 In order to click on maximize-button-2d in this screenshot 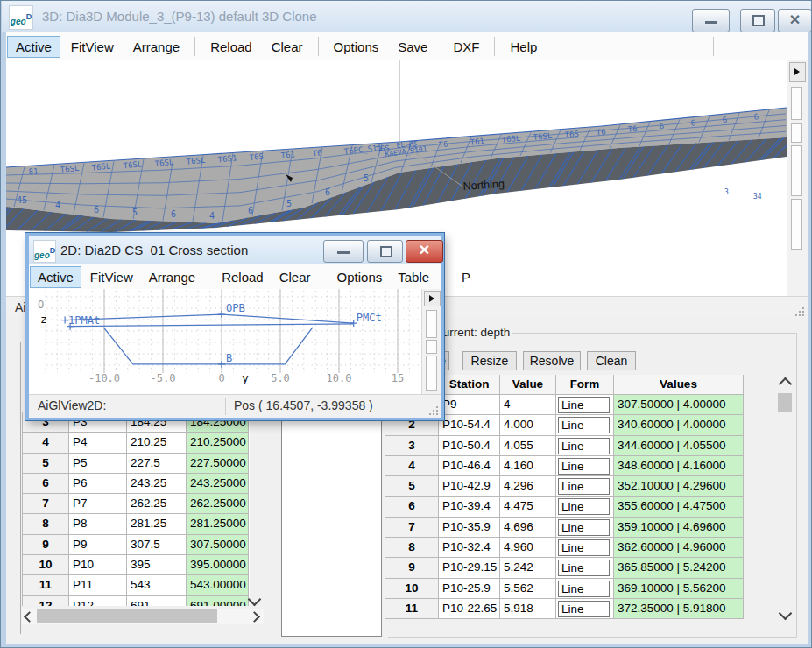, I will do `click(385, 251)`.